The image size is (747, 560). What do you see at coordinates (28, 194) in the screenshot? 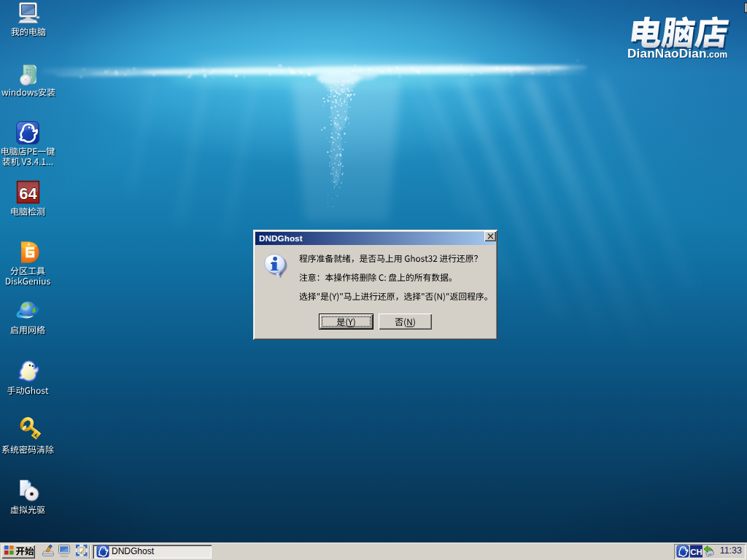
I see `svg-text: 64` at bounding box center [28, 194].